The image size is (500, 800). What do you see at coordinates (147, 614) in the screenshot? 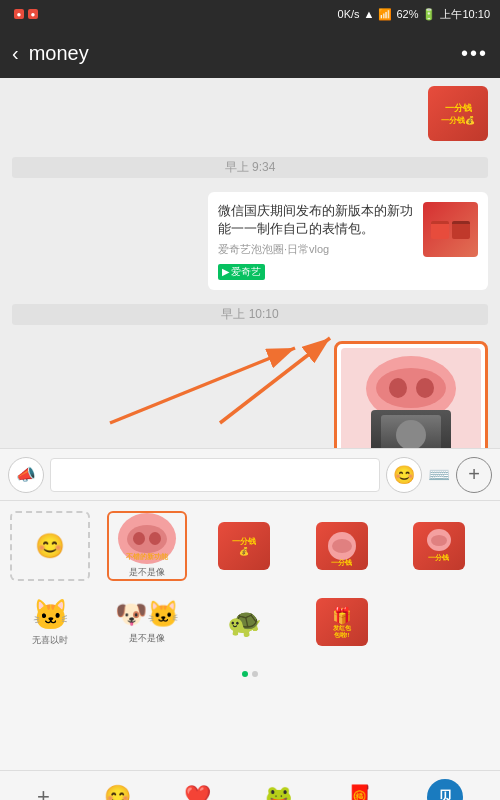
I see `cat-pair-emoji: 🐶🐱` at bounding box center [147, 614].